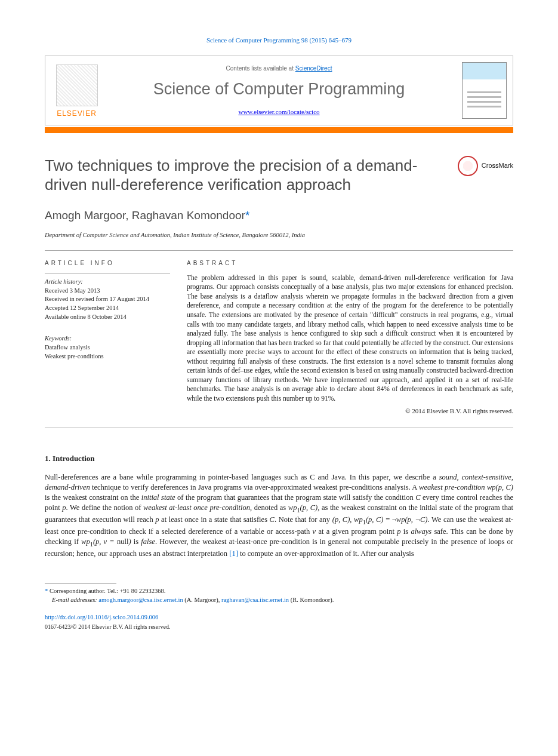 The image size is (558, 756). Describe the element at coordinates (202, 600) in the screenshot. I see `email-1-person: (A. Margoor),` at that location.